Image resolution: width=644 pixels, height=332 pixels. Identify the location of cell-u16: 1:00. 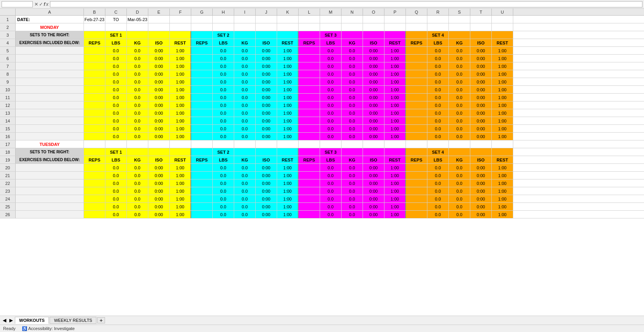
(503, 137).